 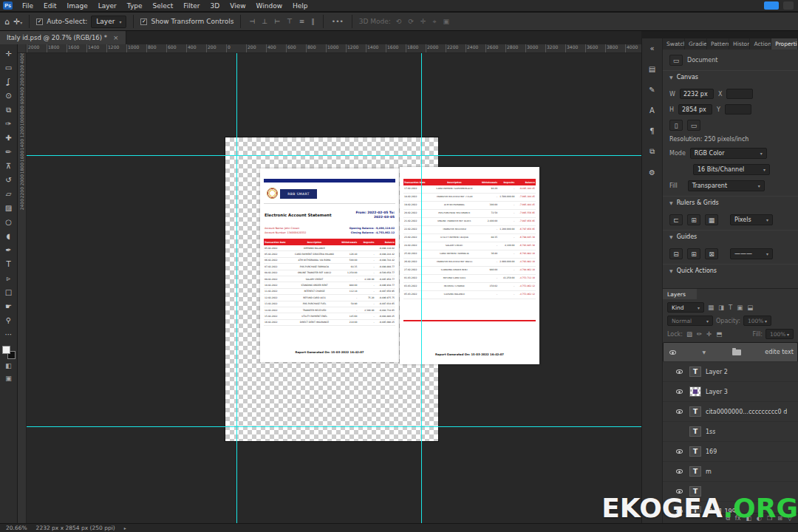 I want to click on adjustments-panel-icon: ✎, so click(x=652, y=89).